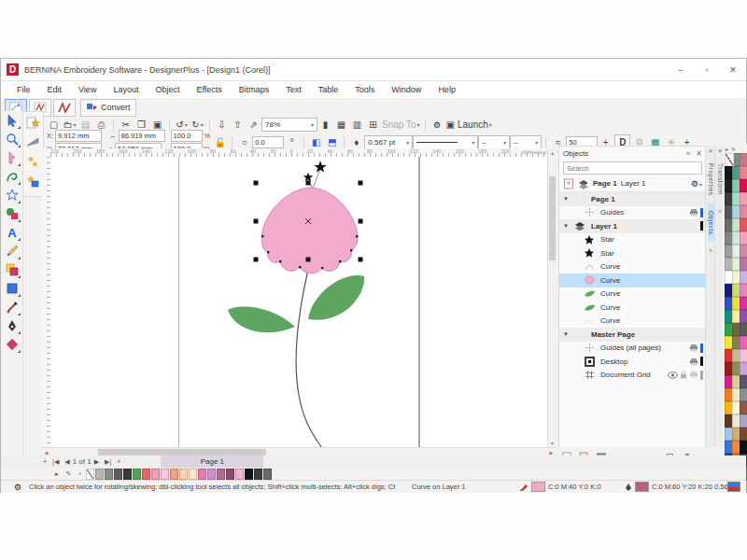 Image resolution: width=747 pixels, height=560 pixels. I want to click on docker-tab-transform: Transform, so click(721, 179).